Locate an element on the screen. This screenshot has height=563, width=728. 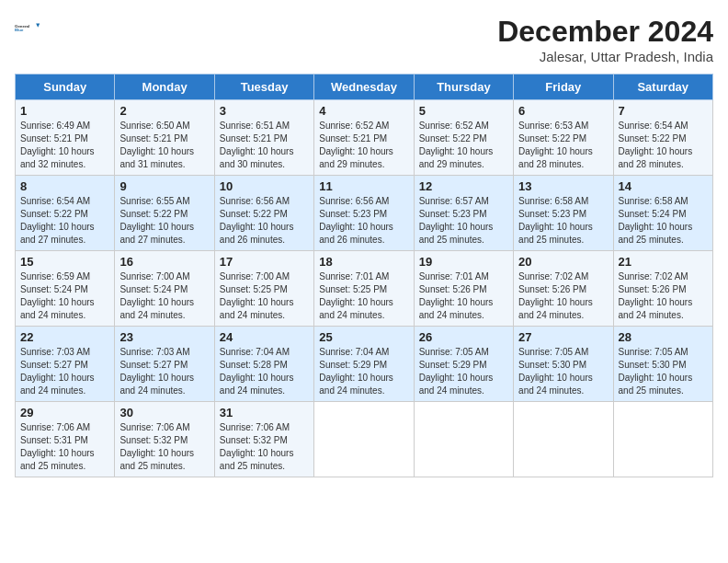
table-row: 5 Sunrise: 6:52 AM Sunset: 5:22 PM Dayli… is located at coordinates (463, 138).